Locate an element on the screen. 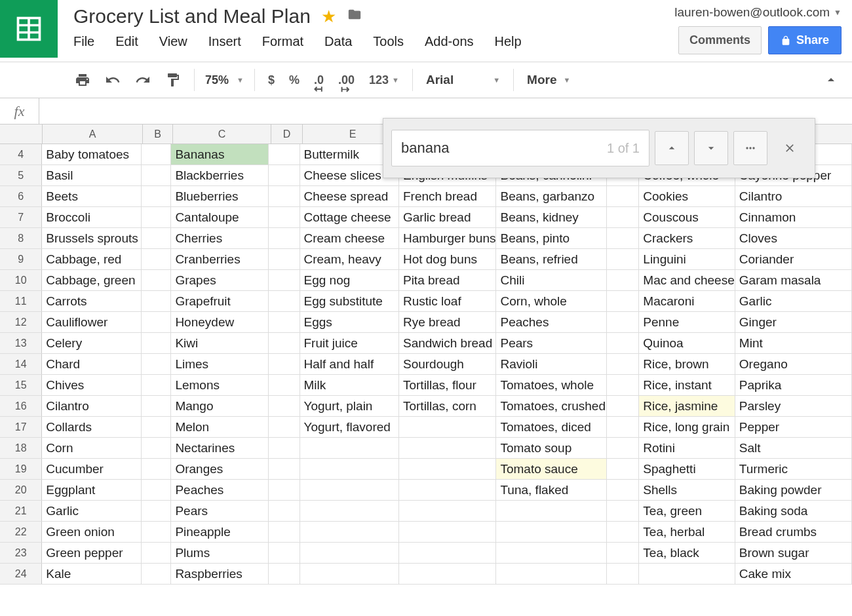 The width and height of the screenshot is (852, 616). cell: Rustic loaf is located at coordinates (448, 301).